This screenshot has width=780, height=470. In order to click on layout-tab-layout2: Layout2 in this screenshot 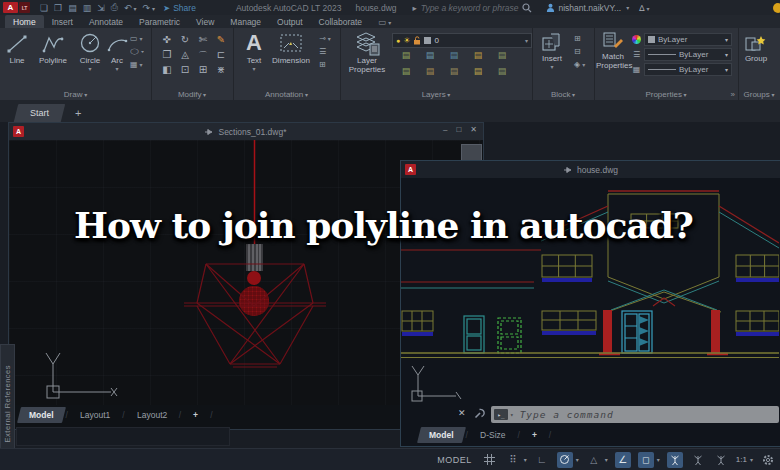, I will do `click(152, 415)`.